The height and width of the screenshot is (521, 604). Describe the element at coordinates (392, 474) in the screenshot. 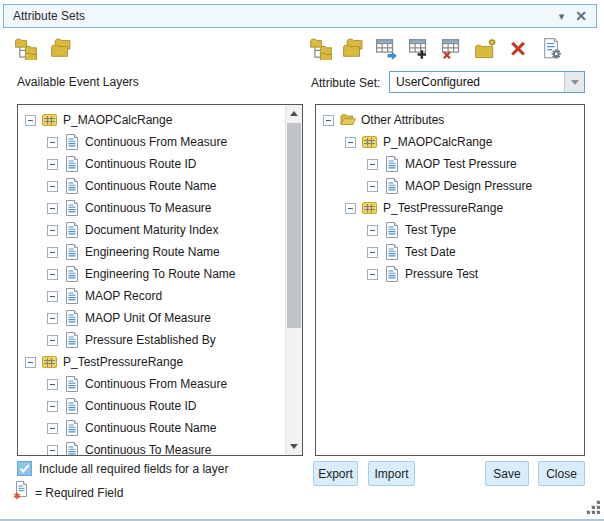

I see `import-button: Import` at that location.